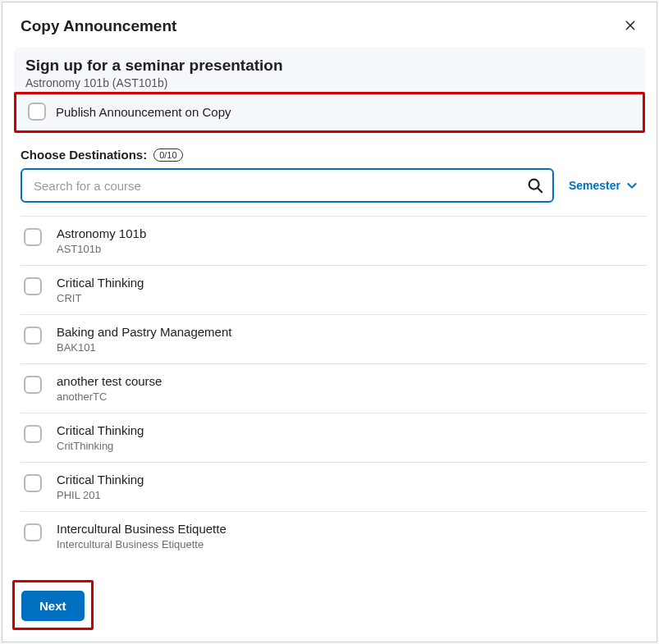 The image size is (659, 644). I want to click on course-code: anotherTC, so click(109, 397).